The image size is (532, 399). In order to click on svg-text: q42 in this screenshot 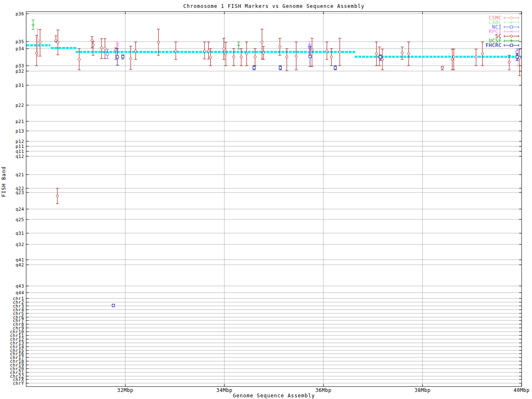, I will do `click(20, 265)`.